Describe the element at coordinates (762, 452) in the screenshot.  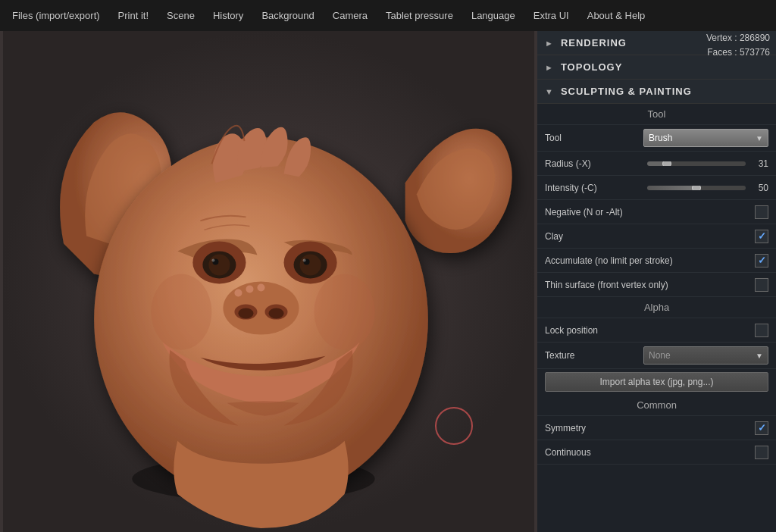
I see `continuous-checkbox` at that location.